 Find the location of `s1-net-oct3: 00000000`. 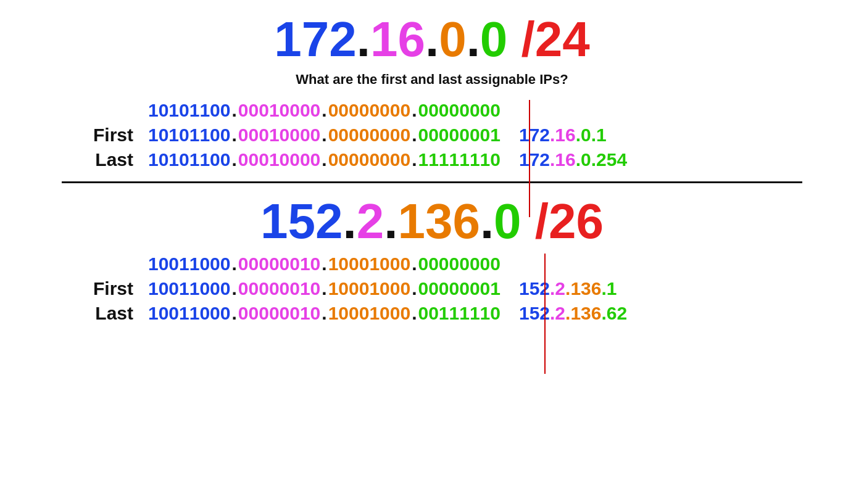

s1-net-oct3: 00000000 is located at coordinates (369, 110).